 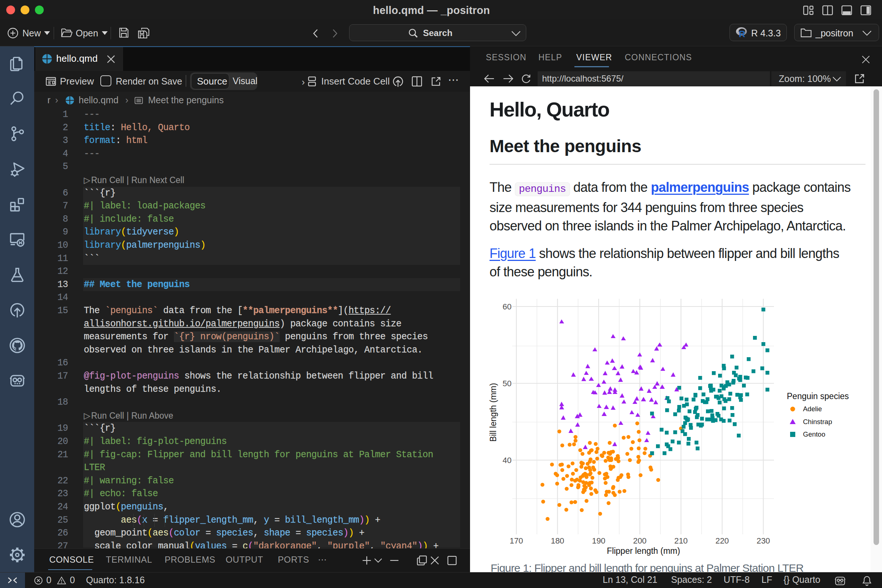 I want to click on svg-text: Gentoo, so click(x=814, y=434).